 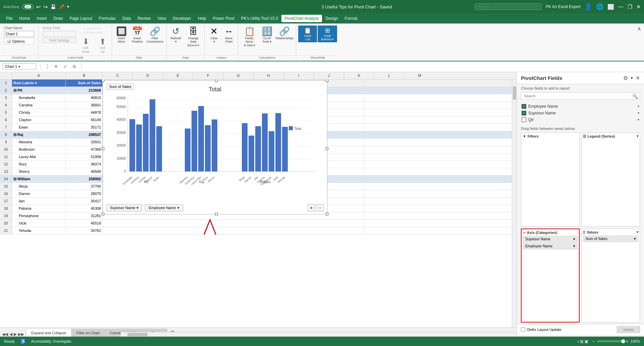 I want to click on zoom-slider-thumb, so click(x=623, y=341).